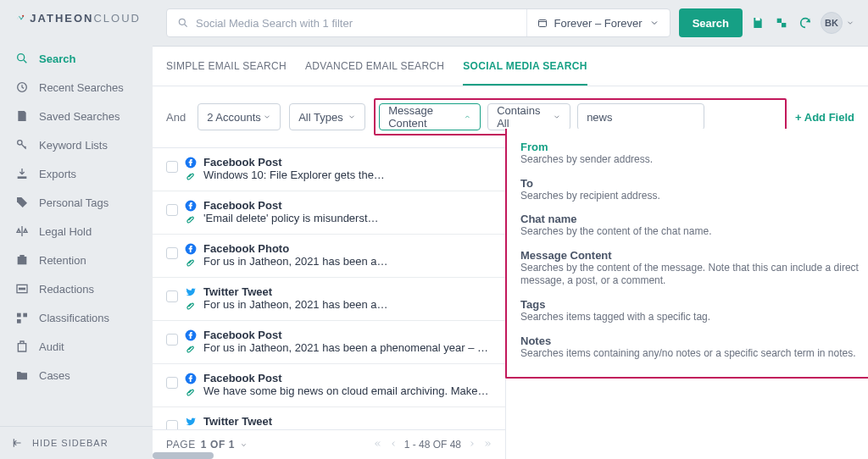 The image size is (868, 459). I want to click on sidebar-item-recent-searches: Recent Searches, so click(76, 87).